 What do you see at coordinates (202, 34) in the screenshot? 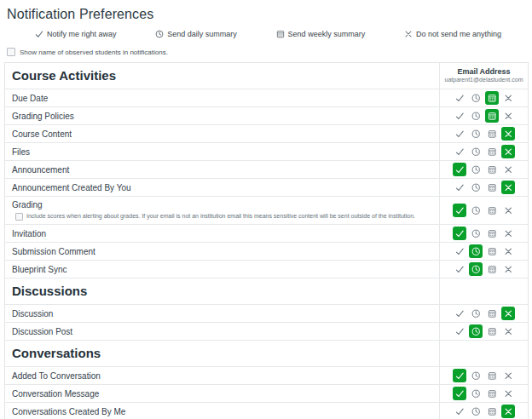
I see `legend-label: Send daily summary` at bounding box center [202, 34].